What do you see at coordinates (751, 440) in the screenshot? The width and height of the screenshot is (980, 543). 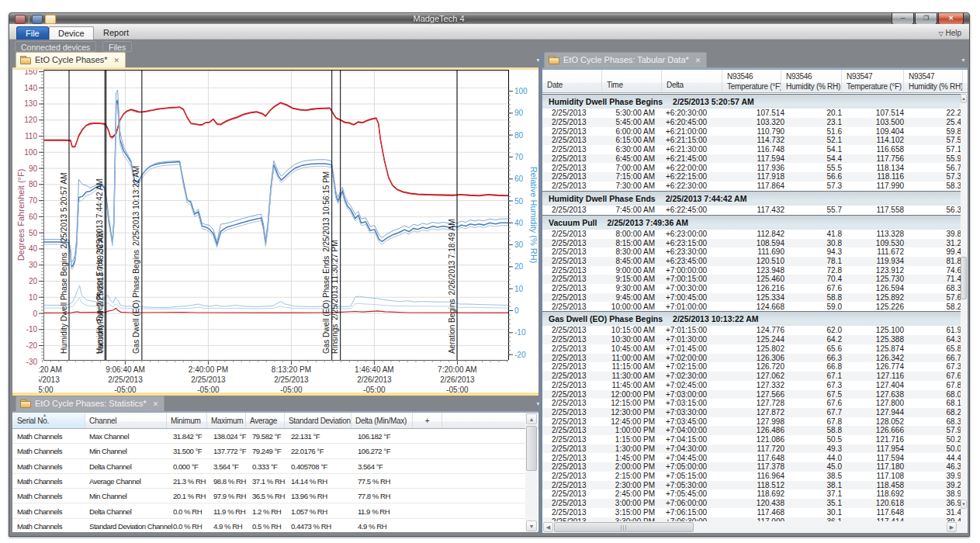 I see `tabular-row: 2/25/20131:15:00 PM+7:04:15:00121.08650.…` at bounding box center [751, 440].